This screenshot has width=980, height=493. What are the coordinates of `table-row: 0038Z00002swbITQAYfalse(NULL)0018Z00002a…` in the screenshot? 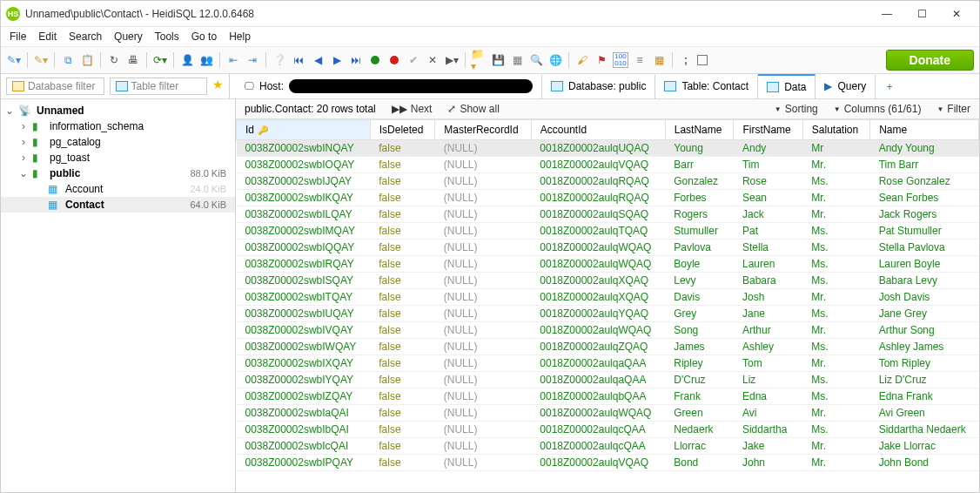 It's located at (607, 298).